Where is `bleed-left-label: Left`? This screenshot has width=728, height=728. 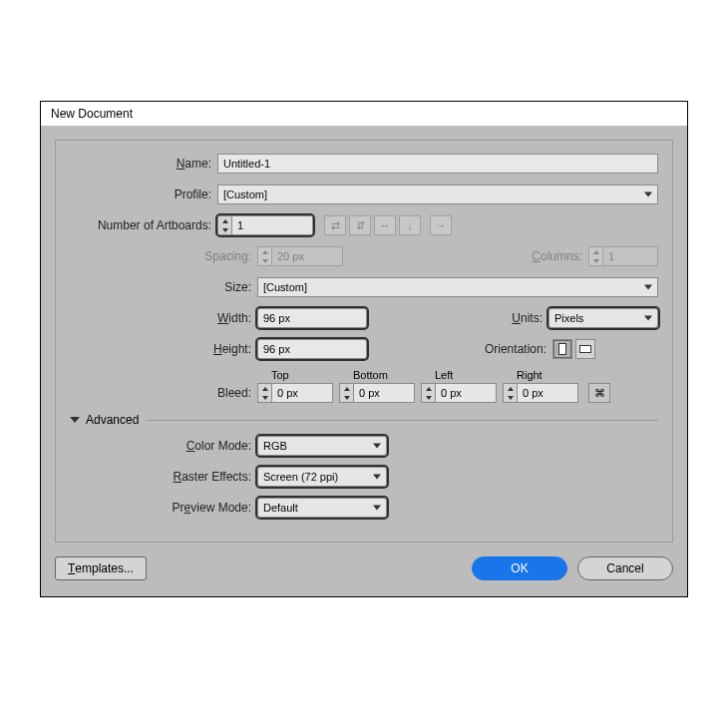
bleed-left-label: Left is located at coordinates (459, 375).